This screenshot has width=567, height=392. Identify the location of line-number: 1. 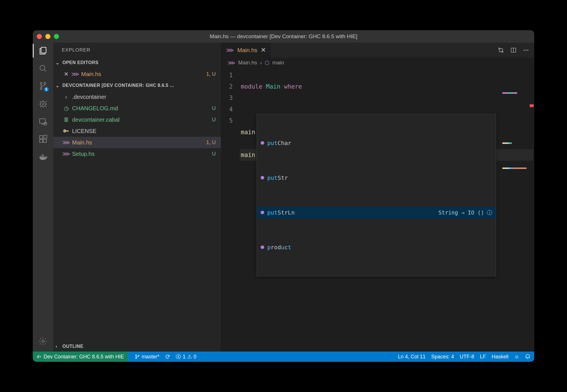
(227, 75).